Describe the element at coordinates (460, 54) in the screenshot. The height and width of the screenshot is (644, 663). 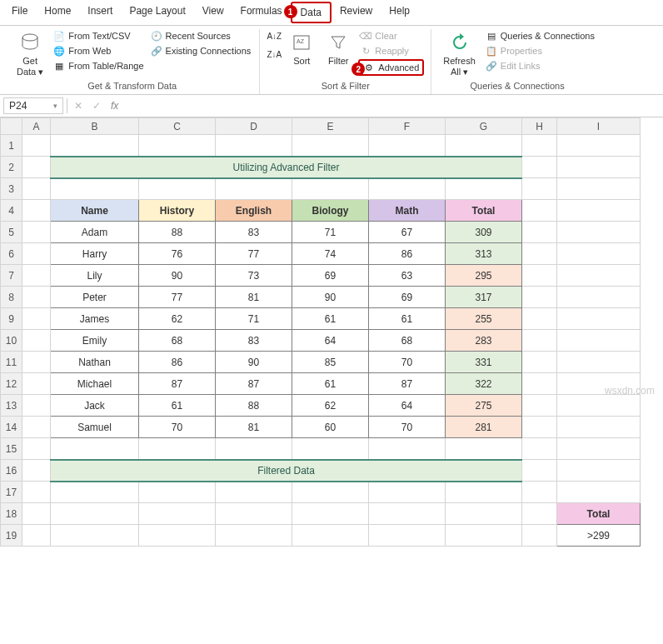
I see `refresh-all-button: Refresh All ▾` at that location.